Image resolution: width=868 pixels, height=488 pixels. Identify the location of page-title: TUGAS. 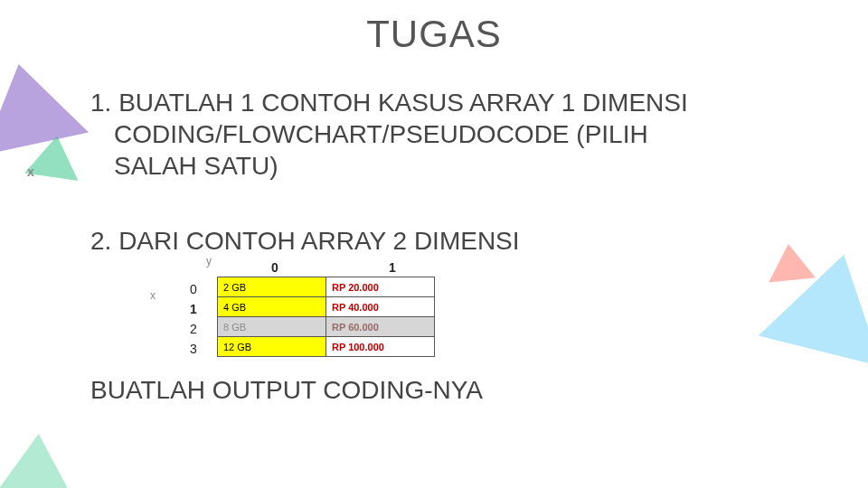
(434, 34).